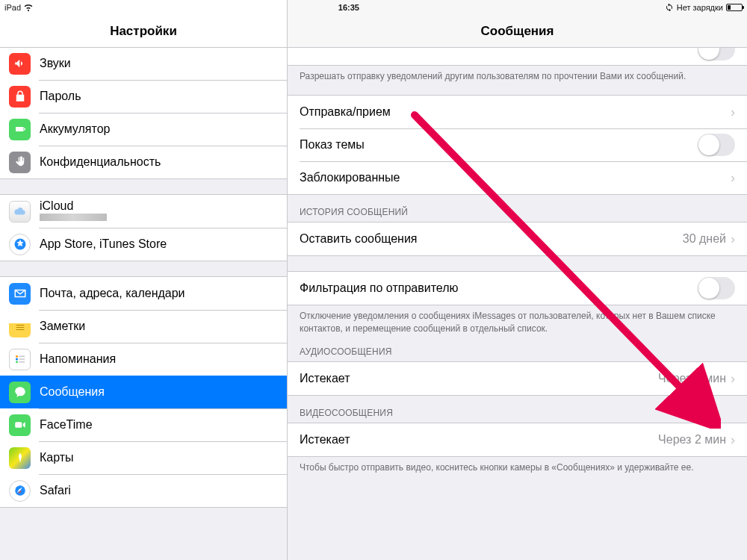 The image size is (747, 560). What do you see at coordinates (515, 178) in the screenshot?
I see `cell-label: Заблокированные` at bounding box center [515, 178].